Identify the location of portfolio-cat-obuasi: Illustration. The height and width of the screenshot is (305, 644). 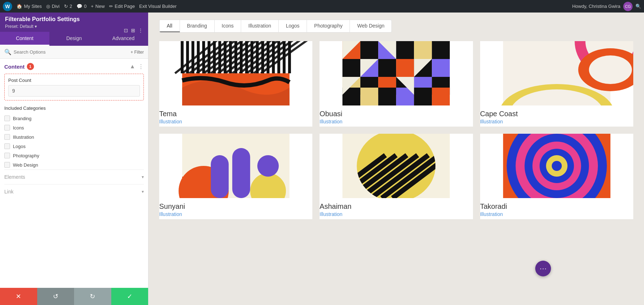
(396, 122).